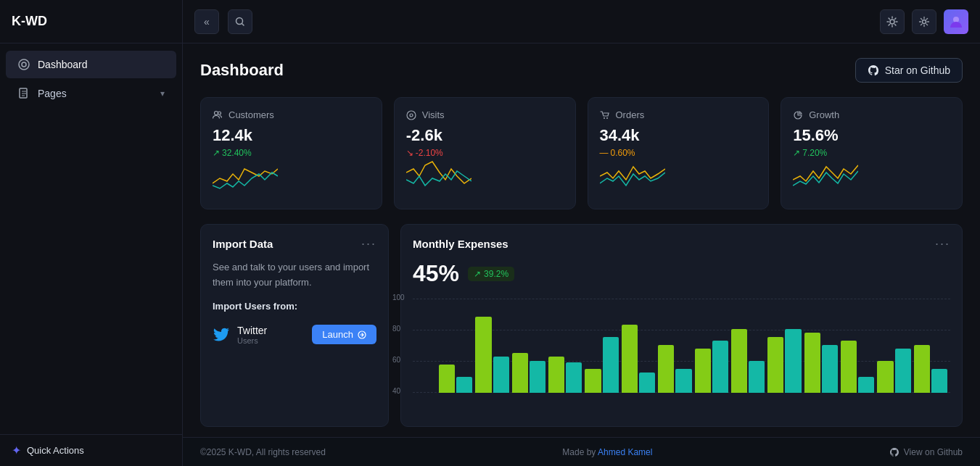  I want to click on collapse-icon: «, so click(207, 22).